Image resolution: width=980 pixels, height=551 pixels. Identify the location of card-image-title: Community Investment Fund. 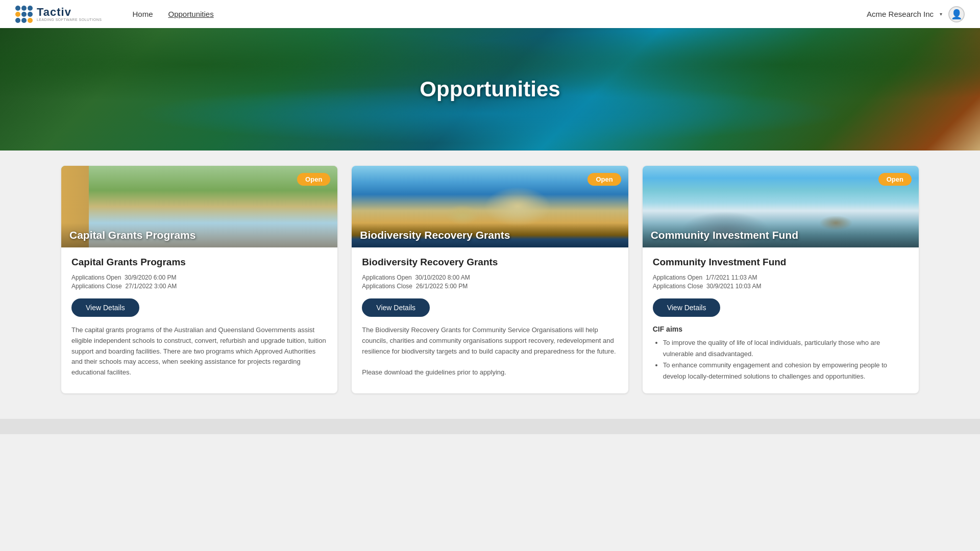
(781, 235).